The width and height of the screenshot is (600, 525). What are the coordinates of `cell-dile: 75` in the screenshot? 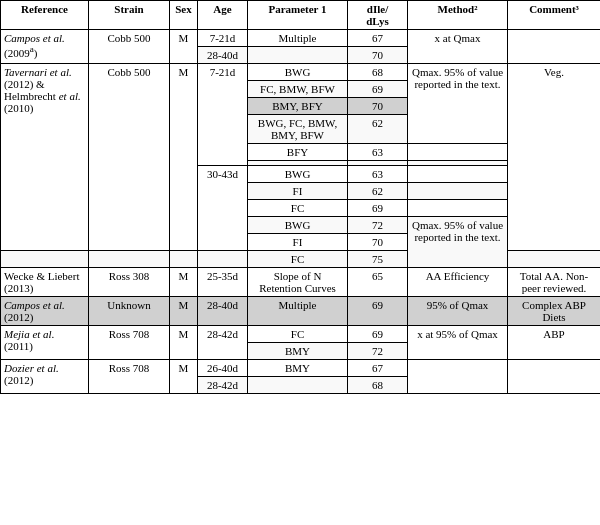 It's located at (378, 260).